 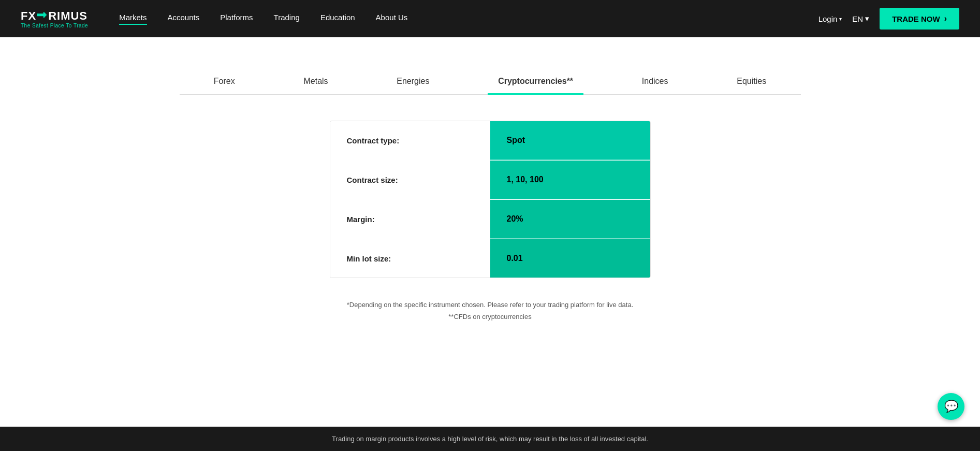 What do you see at coordinates (571, 258) in the screenshot?
I see `min-lot-value: 0.01` at bounding box center [571, 258].